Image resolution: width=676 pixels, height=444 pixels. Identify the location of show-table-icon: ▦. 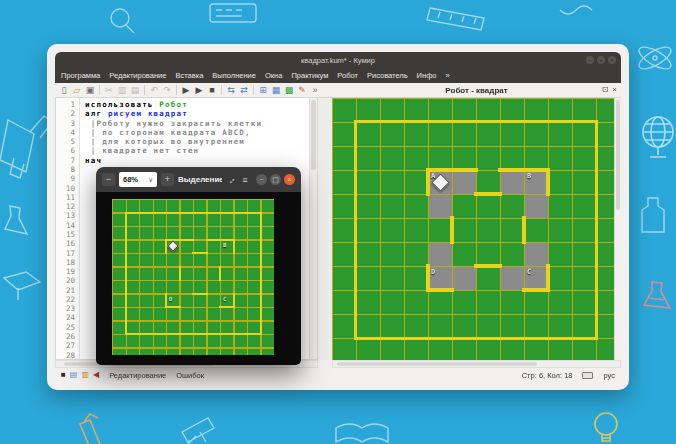
(276, 90).